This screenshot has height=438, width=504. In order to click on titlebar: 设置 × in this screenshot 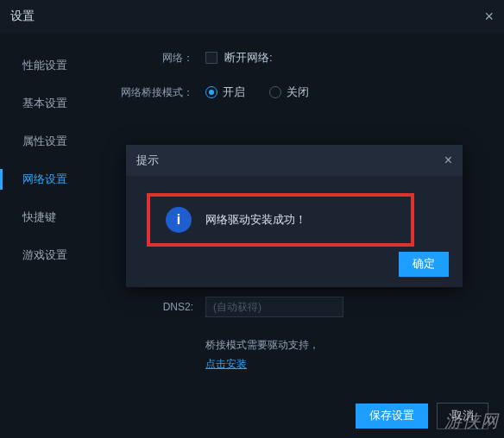, I will do `click(252, 16)`.